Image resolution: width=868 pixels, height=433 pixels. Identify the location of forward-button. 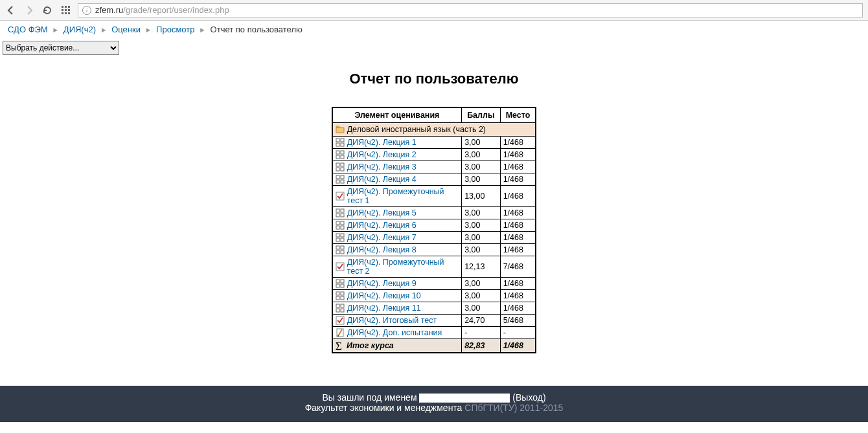
(29, 10).